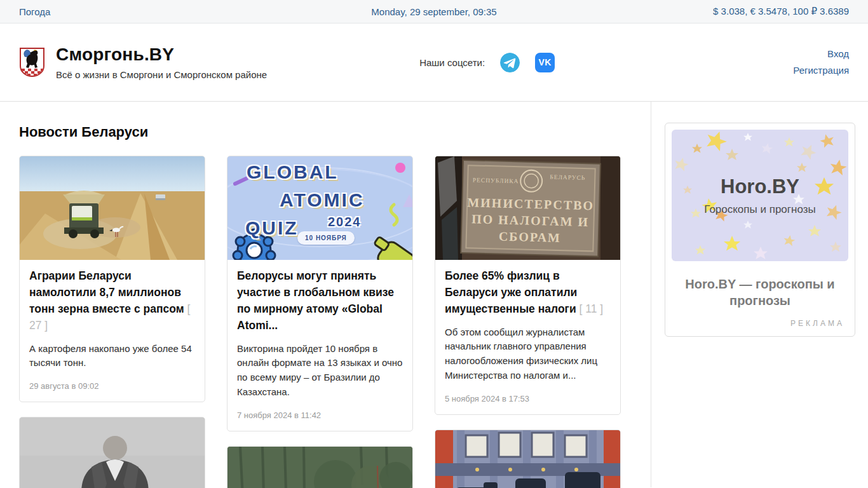 The width and height of the screenshot is (868, 488). I want to click on news-date: 7 ноября 2024 в 11:42, so click(320, 416).